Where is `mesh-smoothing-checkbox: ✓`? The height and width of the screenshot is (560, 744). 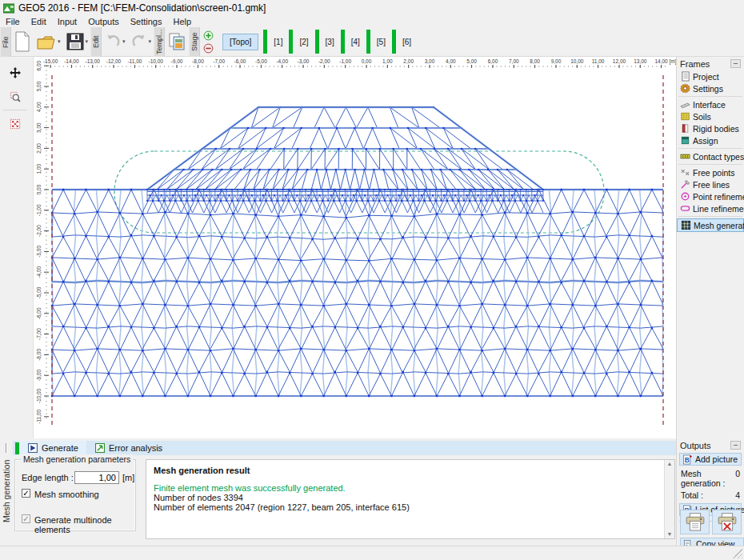 mesh-smoothing-checkbox: ✓ is located at coordinates (26, 493).